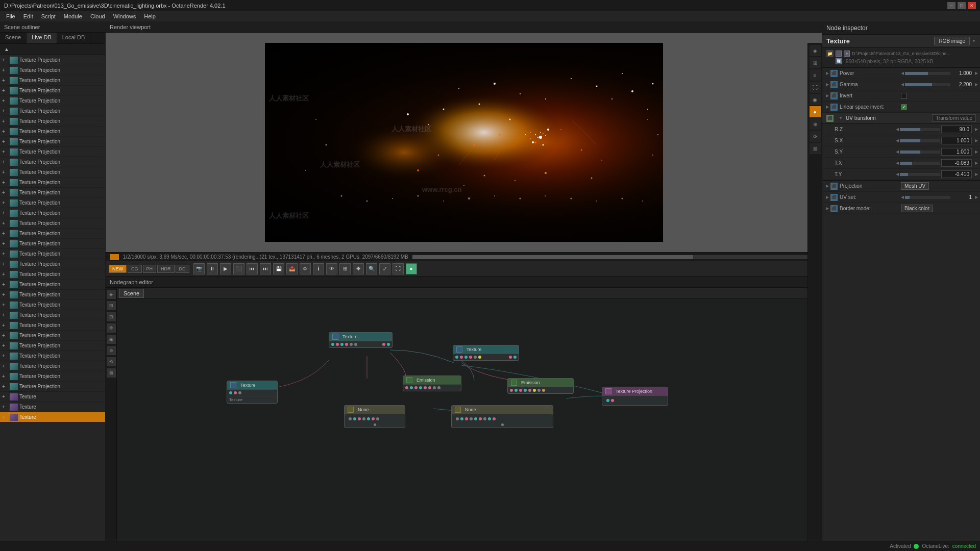  I want to click on prop-power-decrease: ◀, so click(902, 73).